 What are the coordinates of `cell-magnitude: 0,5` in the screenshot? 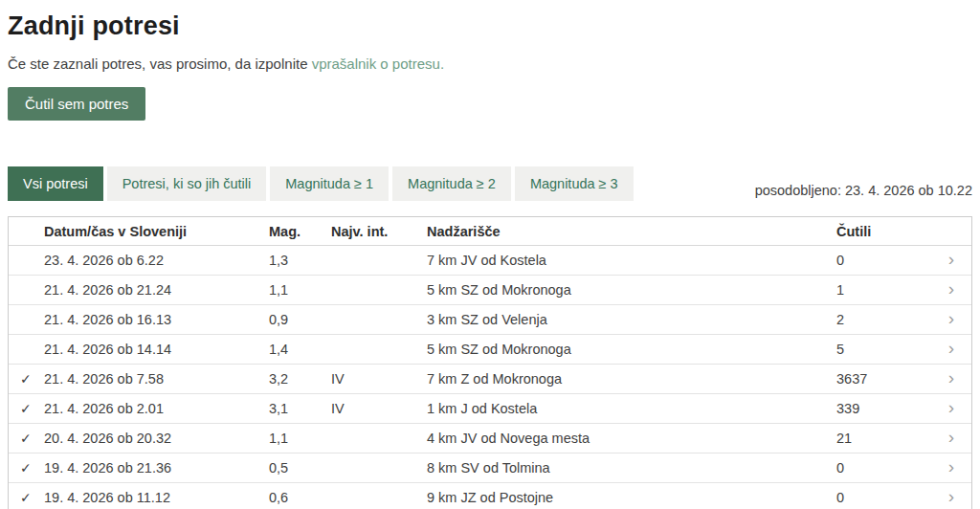 It's located at (301, 468).